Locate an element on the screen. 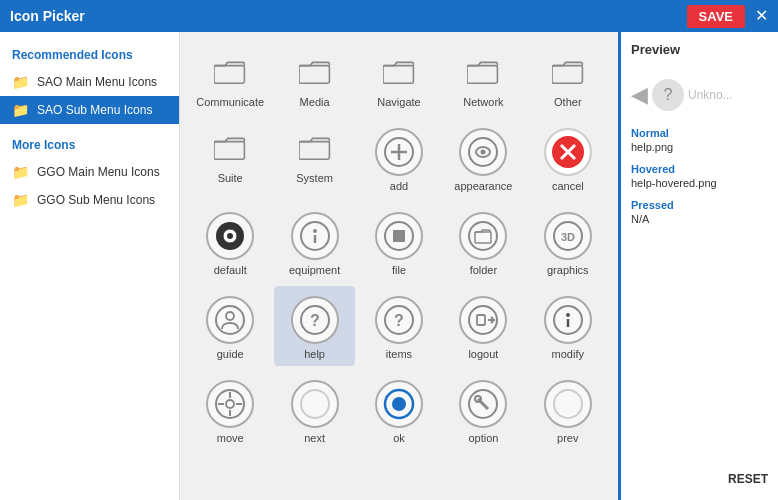 The width and height of the screenshot is (778, 500). logout-icon is located at coordinates (483, 320).